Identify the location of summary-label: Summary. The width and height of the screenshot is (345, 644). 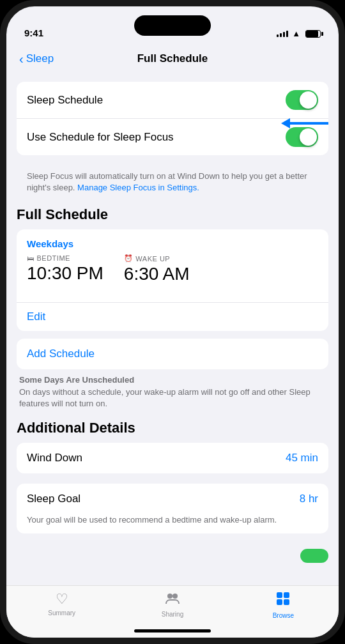
(61, 613).